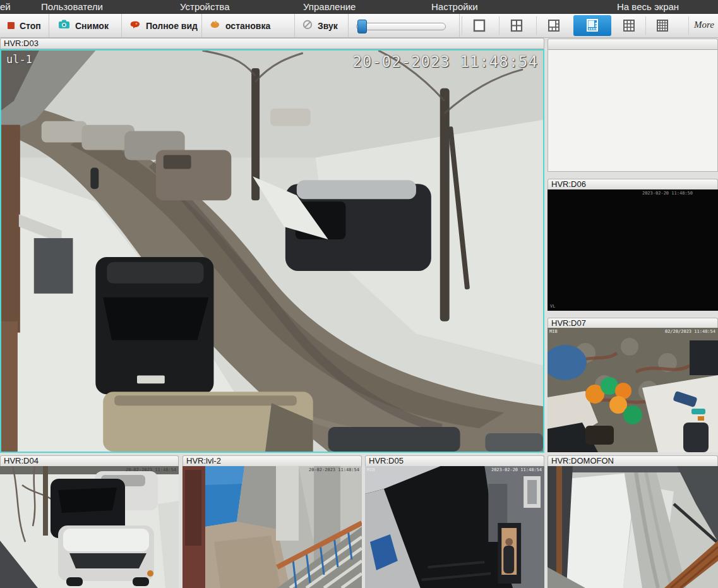 The height and width of the screenshot is (588, 718). What do you see at coordinates (633, 250) in the screenshot?
I see `camera-video-d06: 2023-02-20 11:48:50 VL` at bounding box center [633, 250].